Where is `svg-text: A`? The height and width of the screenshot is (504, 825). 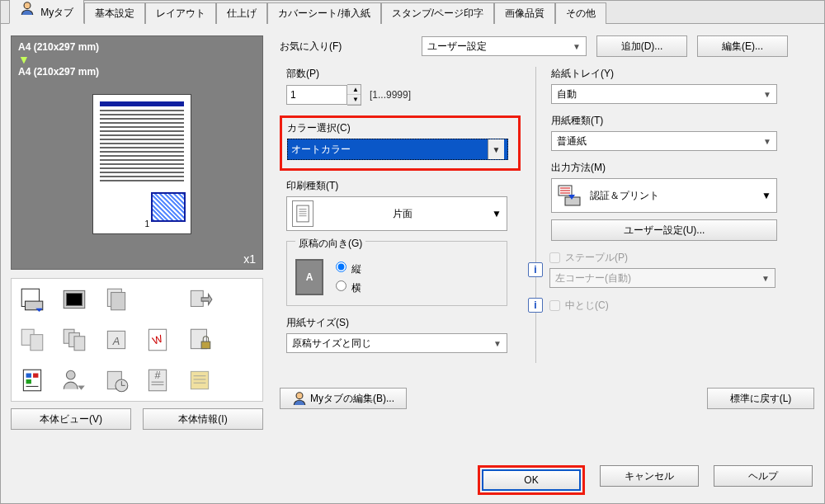
svg-text: A is located at coordinates (116, 341).